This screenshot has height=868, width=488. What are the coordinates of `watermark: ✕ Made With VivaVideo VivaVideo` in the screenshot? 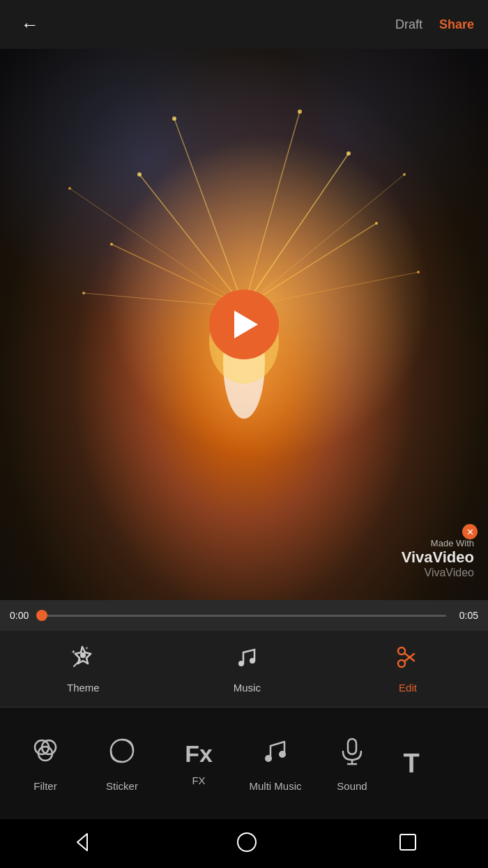 It's located at (438, 558).